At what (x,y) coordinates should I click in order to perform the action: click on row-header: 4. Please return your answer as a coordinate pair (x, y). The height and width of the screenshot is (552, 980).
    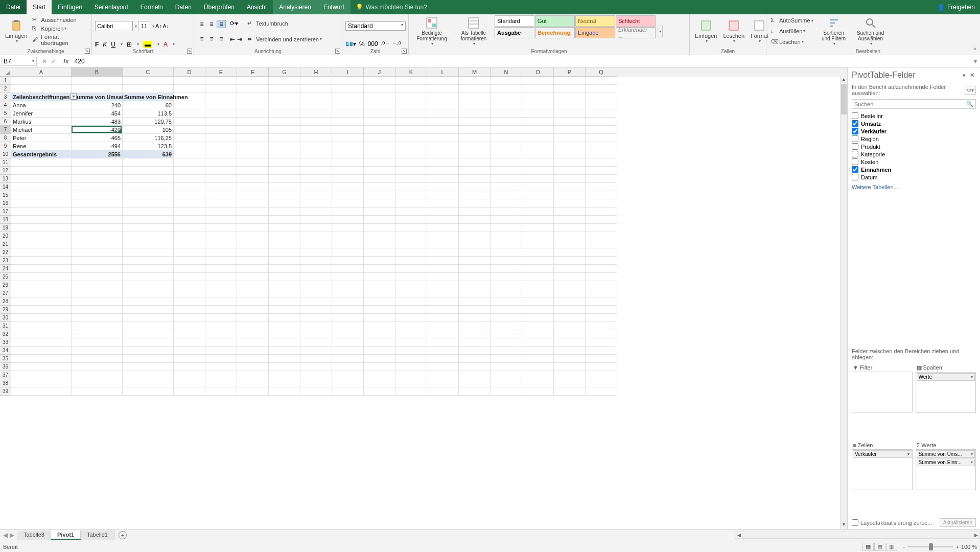
    Looking at the image, I should click on (6, 105).